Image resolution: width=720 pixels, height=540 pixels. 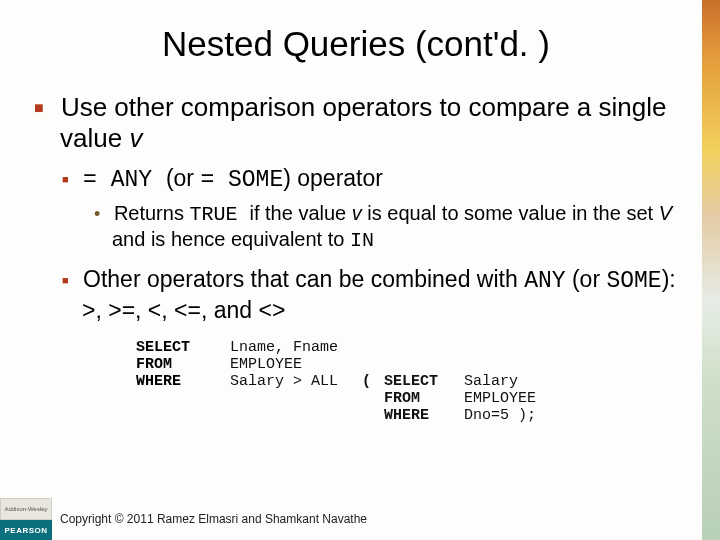 What do you see at coordinates (414, 398) in the screenshot?
I see `sql-row-4: FROM EMPLOYEE` at bounding box center [414, 398].